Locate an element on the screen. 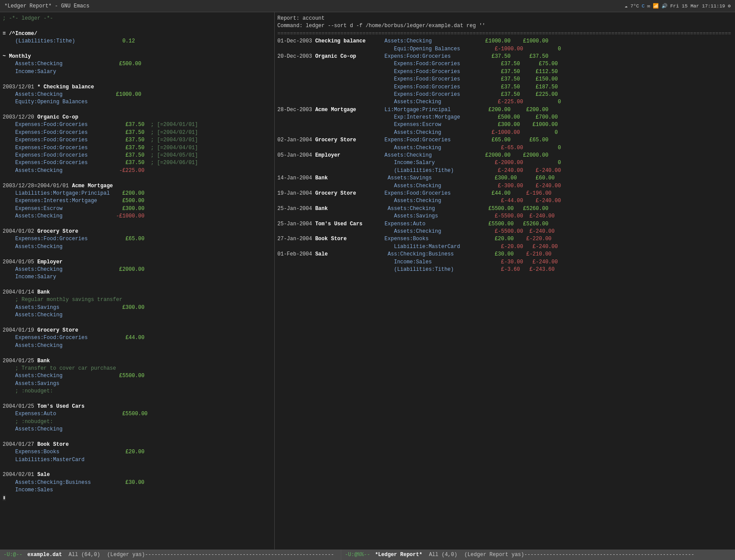 Image resolution: width=735 pixels, height=560 pixels. status-bar: -U:@-- example.dat All (64,0) (Ledger ya… is located at coordinates (368, 555).